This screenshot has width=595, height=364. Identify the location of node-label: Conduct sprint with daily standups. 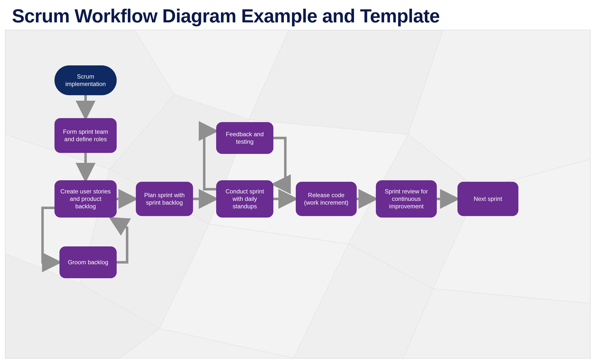
(245, 199).